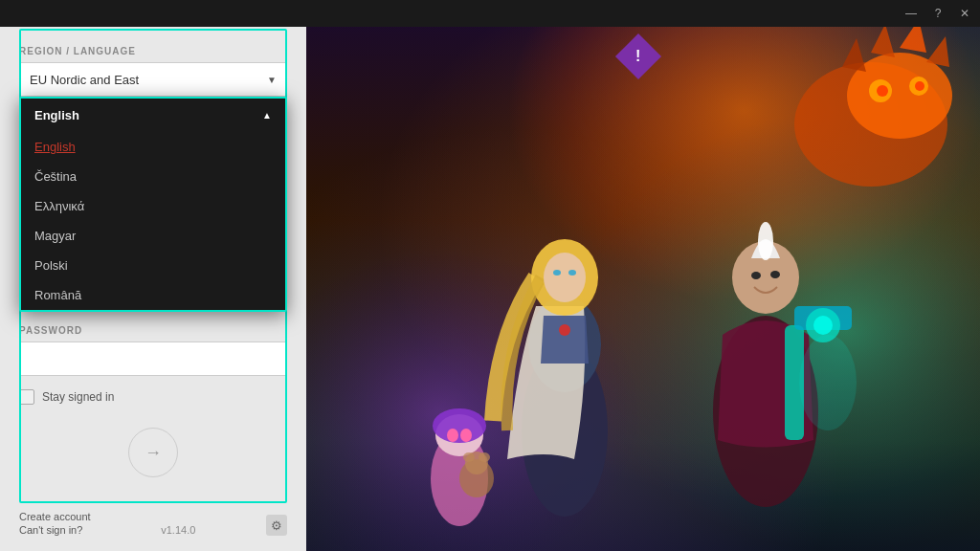 The height and width of the screenshot is (551, 980). What do you see at coordinates (56, 517) in the screenshot?
I see `create-account-link: Create account` at bounding box center [56, 517].